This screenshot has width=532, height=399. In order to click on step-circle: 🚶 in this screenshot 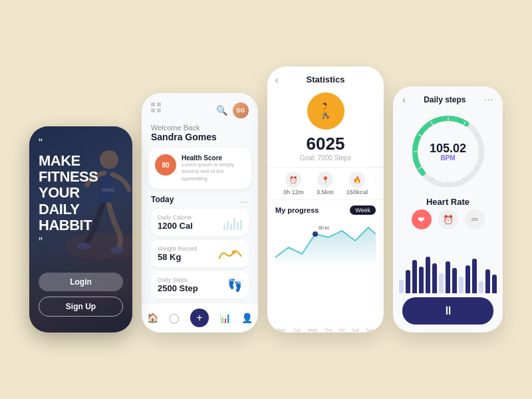, I will do `click(326, 111)`.